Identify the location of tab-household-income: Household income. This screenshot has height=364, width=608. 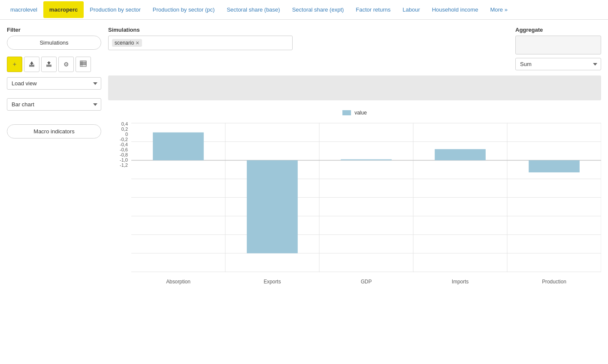
(455, 9).